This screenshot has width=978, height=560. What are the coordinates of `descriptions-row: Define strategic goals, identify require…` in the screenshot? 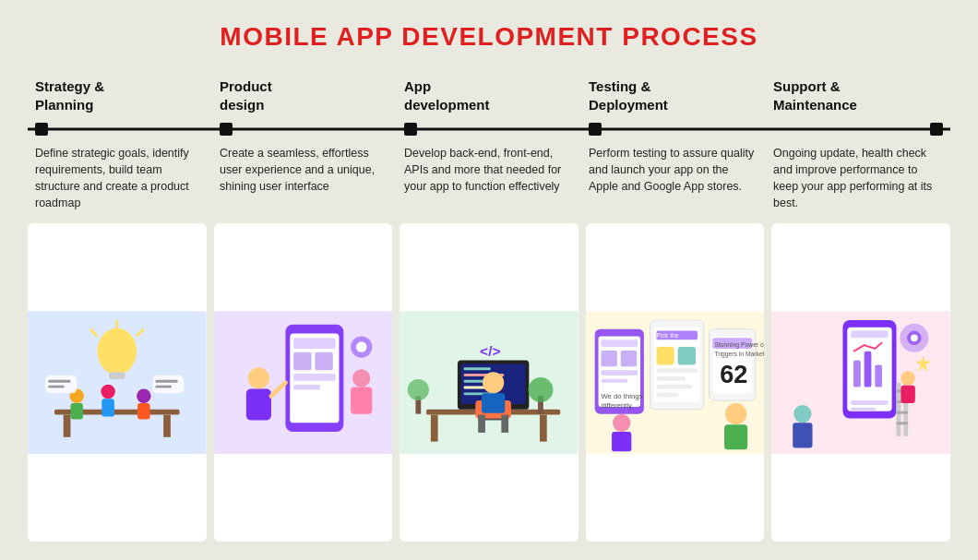 It's located at (489, 179).